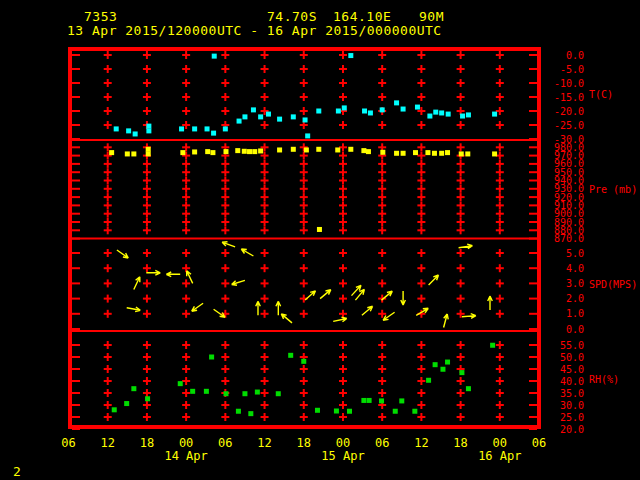 The image size is (640, 480). Describe the element at coordinates (601, 94) in the screenshot. I see `panel-label: T(C)` at that location.